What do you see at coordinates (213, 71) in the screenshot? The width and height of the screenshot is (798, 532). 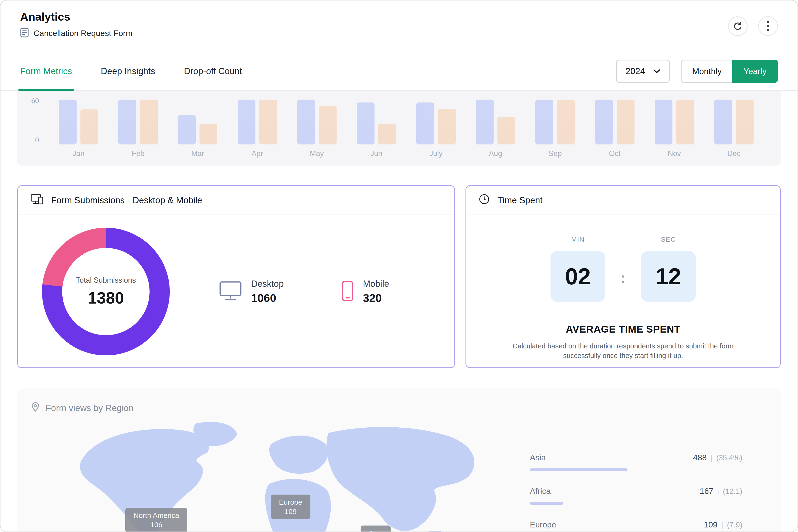 I see `tab-drop-off-count: Drop-off Count` at bounding box center [213, 71].